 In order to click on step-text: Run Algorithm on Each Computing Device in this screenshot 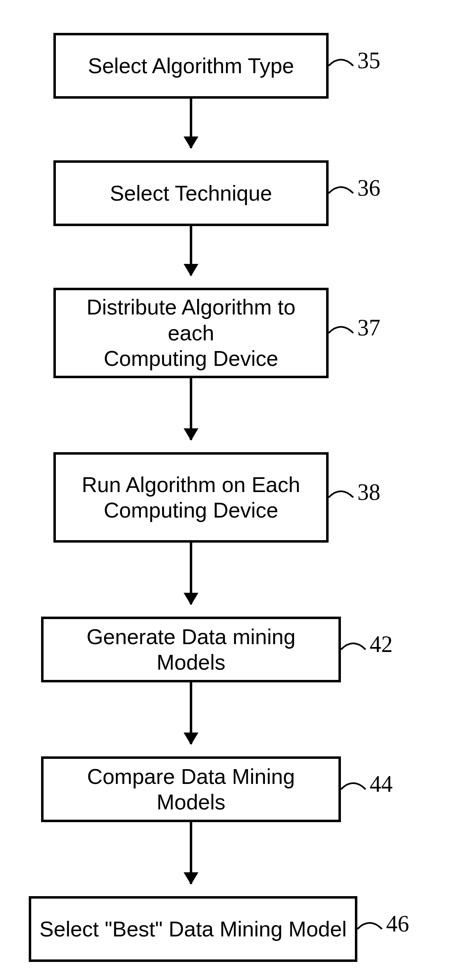, I will do `click(191, 497)`.